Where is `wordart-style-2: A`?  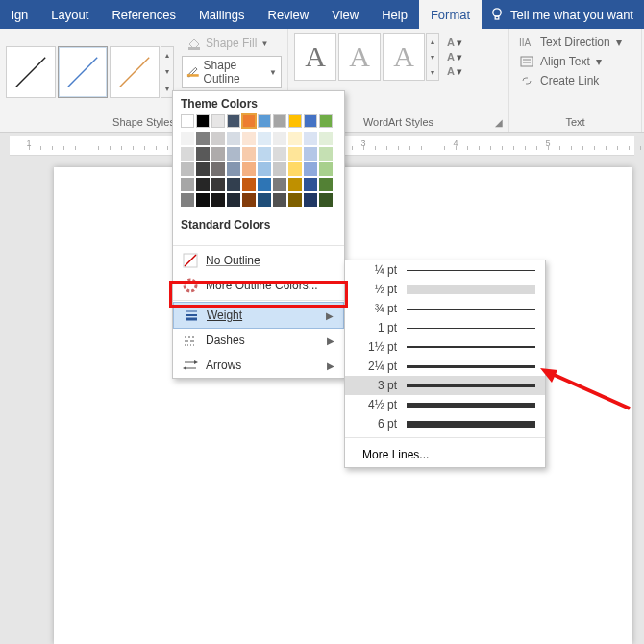 wordart-style-2: A is located at coordinates (359, 57).